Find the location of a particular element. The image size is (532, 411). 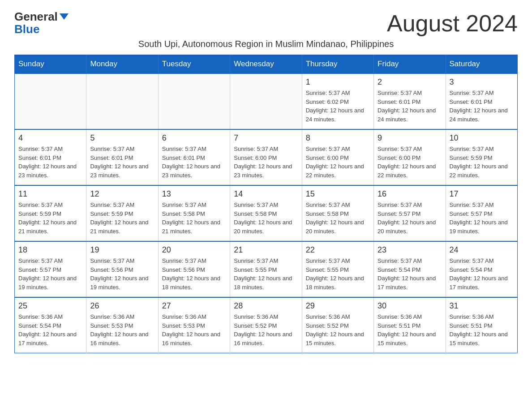

day-number: 4 is located at coordinates (50, 138).